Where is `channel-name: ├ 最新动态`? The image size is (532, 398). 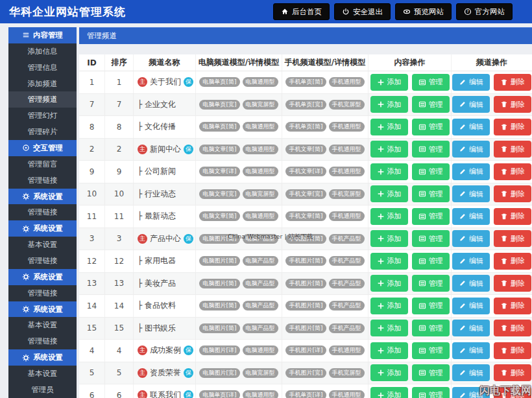 channel-name: ├ 最新动态 is located at coordinates (157, 217).